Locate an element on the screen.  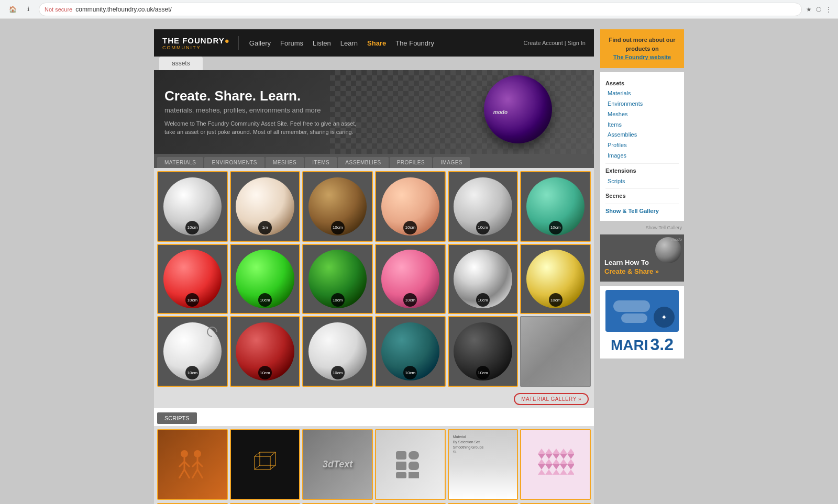
mat-cell-9: 10cm is located at coordinates (337, 279).